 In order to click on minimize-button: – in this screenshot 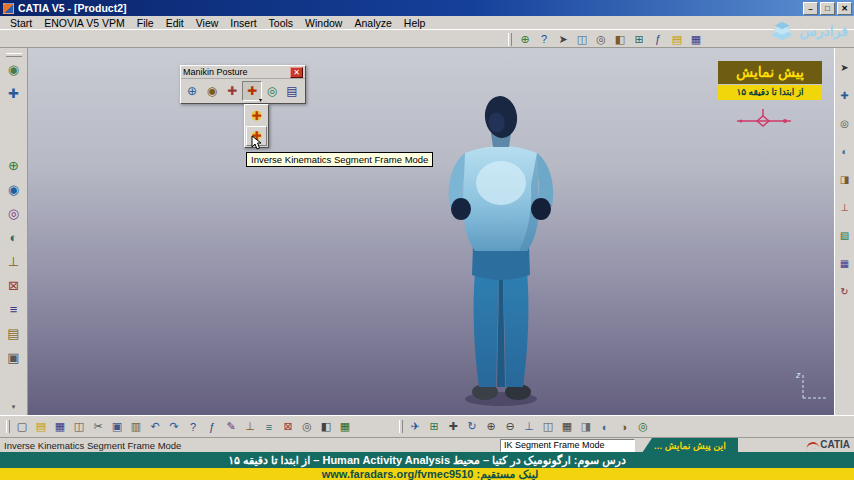, I will do `click(810, 8)`.